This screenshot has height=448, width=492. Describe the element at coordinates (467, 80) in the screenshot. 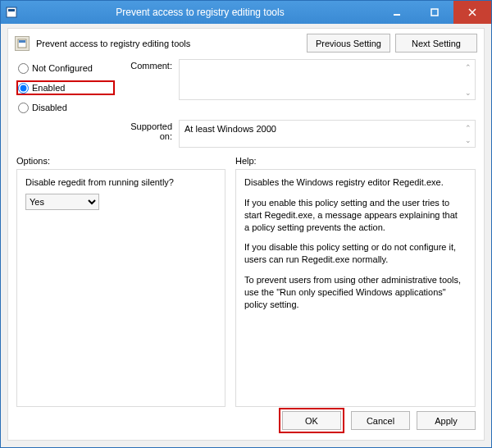

I see `comment-scrollbar: ⌃⌄` at that location.